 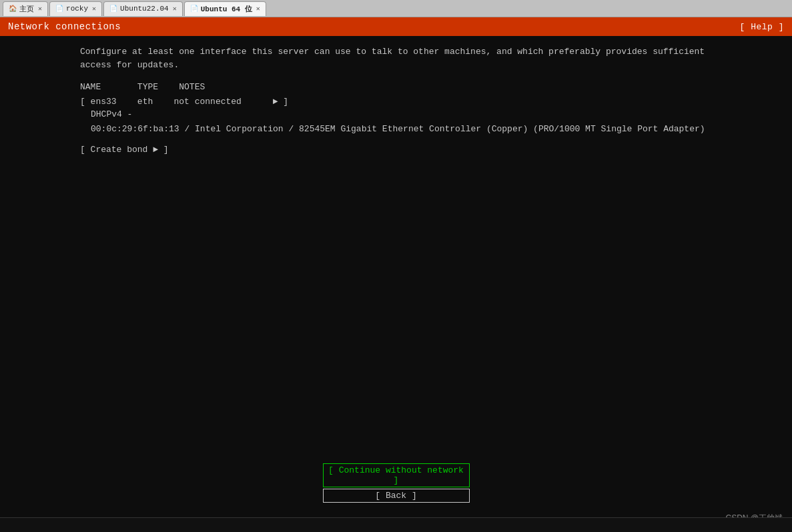 I want to click on tab-rocky: 📄 rocky ✕, so click(x=76, y=9).